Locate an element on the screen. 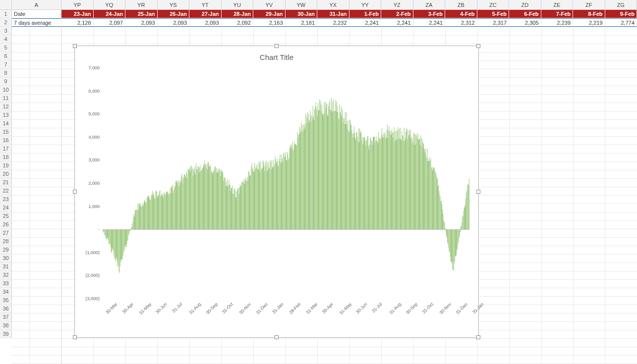 The image size is (637, 364). row-header-38: 38 is located at coordinates (6, 326).